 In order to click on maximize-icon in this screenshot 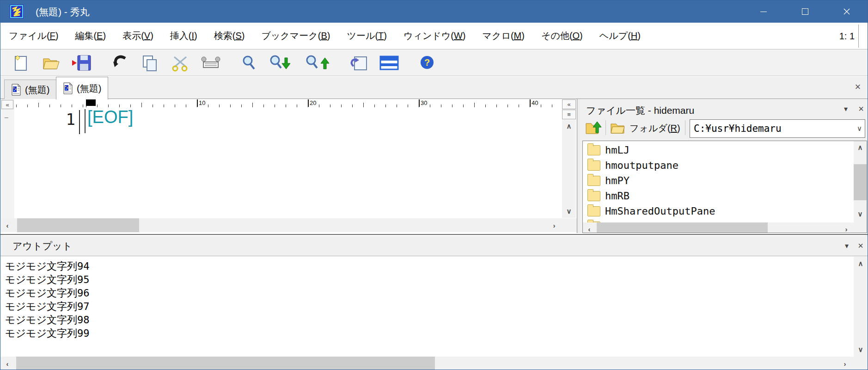, I will do `click(805, 12)`.